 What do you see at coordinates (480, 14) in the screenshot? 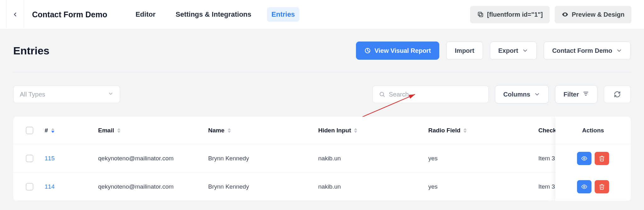
I see `copy-icon` at bounding box center [480, 14].